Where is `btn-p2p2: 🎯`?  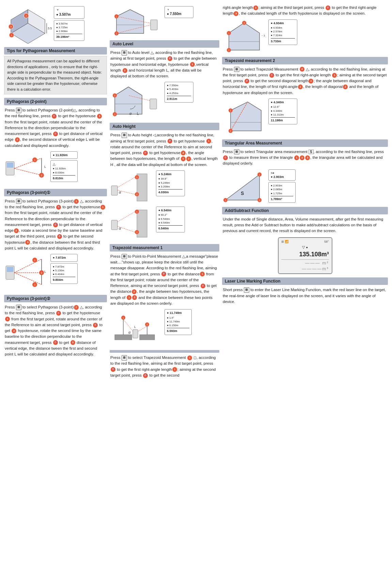 btn-p2p2: 🎯 is located at coordinates (164, 274).